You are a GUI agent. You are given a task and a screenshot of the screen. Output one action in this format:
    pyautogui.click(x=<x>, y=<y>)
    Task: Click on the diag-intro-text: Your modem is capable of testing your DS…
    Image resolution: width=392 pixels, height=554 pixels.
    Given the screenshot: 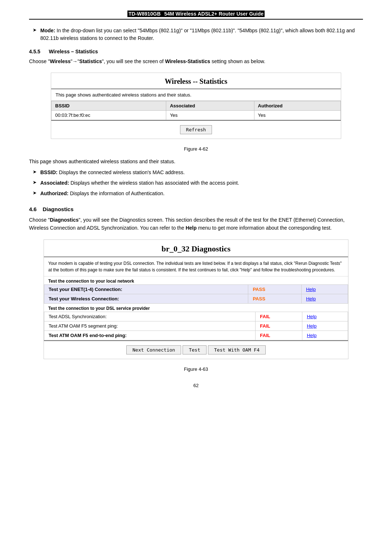 What is the action you would take?
    pyautogui.click(x=196, y=267)
    